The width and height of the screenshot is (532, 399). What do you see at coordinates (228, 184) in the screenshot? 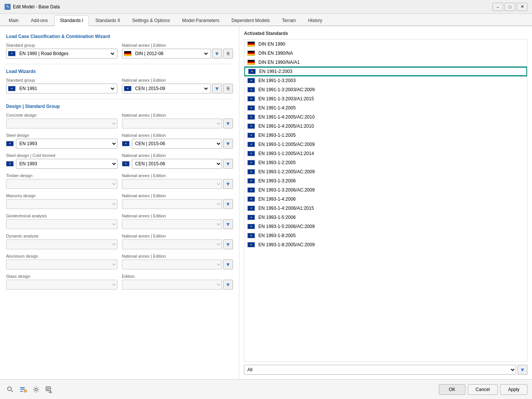
I see `design-filter-btn-3: ▼` at bounding box center [228, 184].